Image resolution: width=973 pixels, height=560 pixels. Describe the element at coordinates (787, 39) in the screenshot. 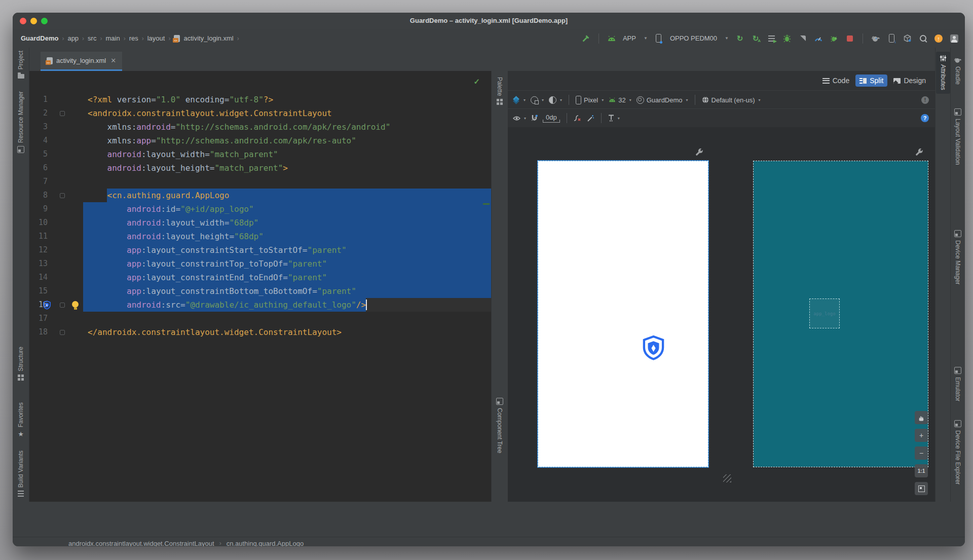

I see `debug-icon` at that location.